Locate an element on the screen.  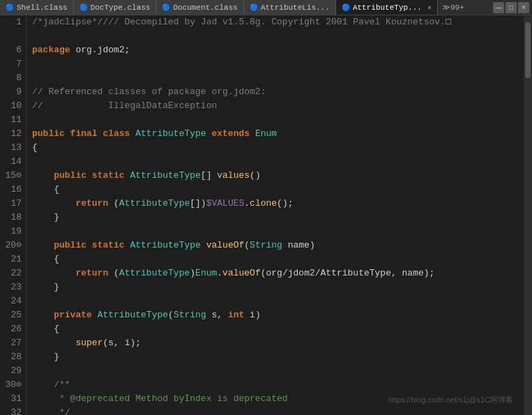
line-num-8: 8 is located at coordinates (13, 78).